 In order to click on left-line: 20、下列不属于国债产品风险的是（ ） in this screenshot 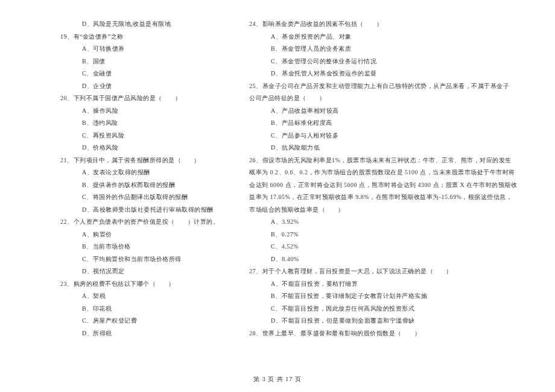, I will do `click(140, 99)`.